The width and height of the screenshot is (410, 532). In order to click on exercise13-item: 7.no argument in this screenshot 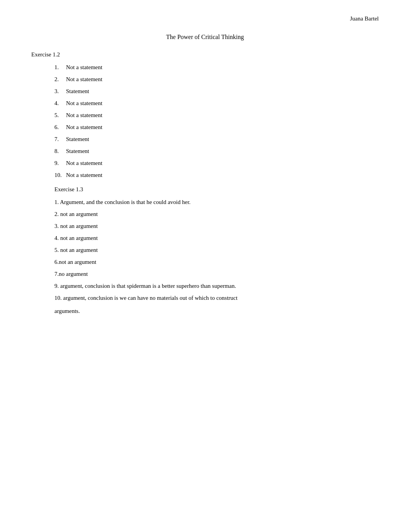, I will do `click(217, 274)`.